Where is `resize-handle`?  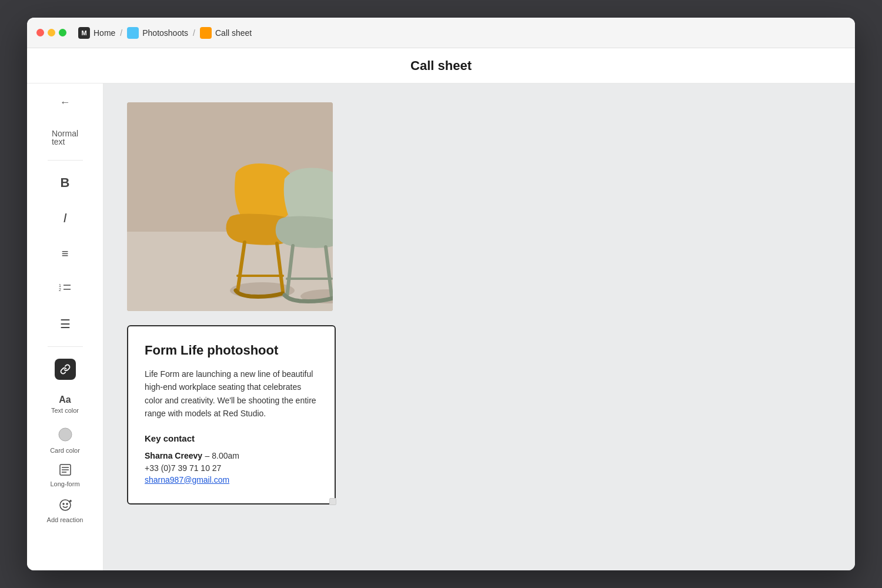
resize-handle is located at coordinates (333, 502).